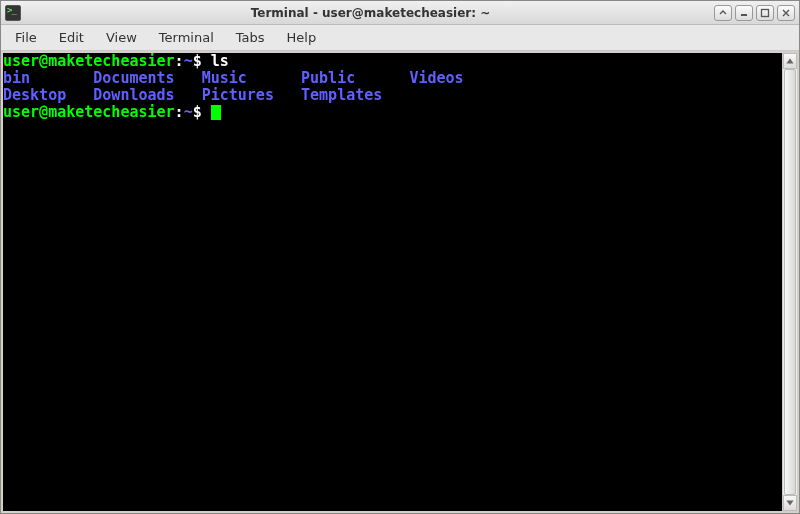 The height and width of the screenshot is (514, 800). What do you see at coordinates (122, 38) in the screenshot?
I see `menu-view: View` at bounding box center [122, 38].